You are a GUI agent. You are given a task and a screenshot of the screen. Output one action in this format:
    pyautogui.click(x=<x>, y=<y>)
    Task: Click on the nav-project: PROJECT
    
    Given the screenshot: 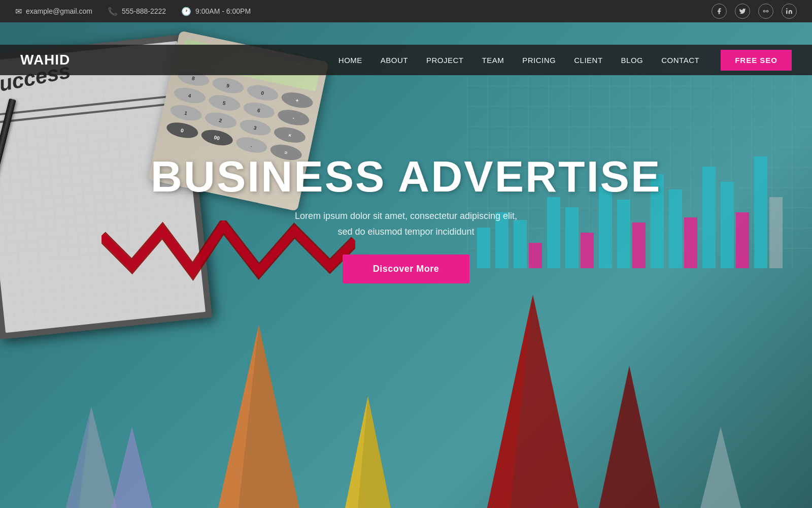 What is the action you would take?
    pyautogui.click(x=445, y=60)
    